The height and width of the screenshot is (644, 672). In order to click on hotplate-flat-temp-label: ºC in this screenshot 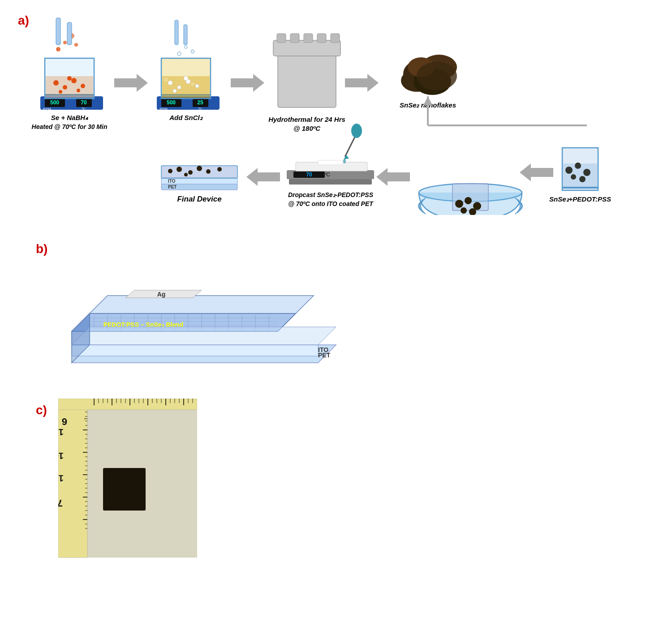, I will do `click(327, 175)`.